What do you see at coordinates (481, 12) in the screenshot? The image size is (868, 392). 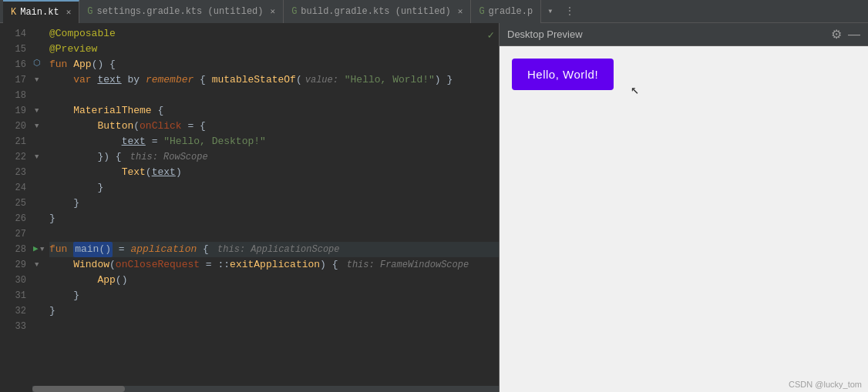 I see `gradle-icon-3: G` at bounding box center [481, 12].